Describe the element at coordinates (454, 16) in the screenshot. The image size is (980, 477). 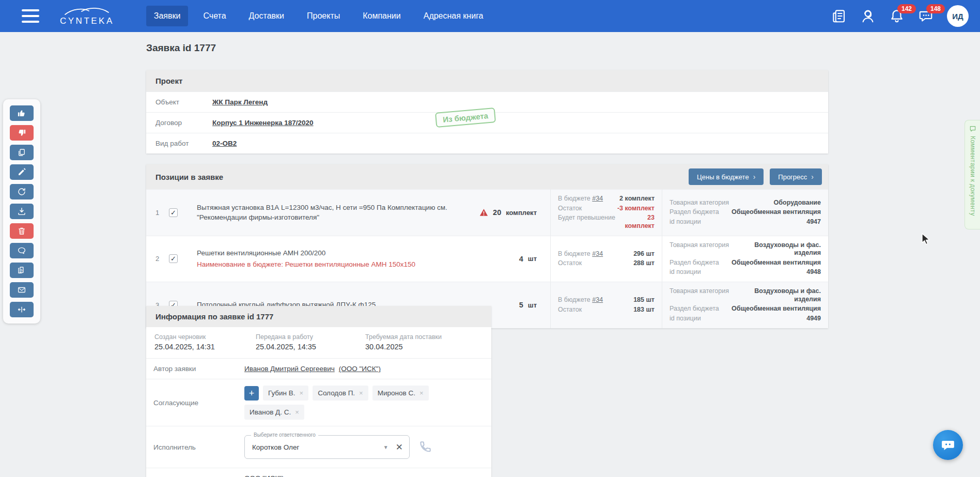
I see `nav-tab-adresnaya-kniga: Адресная книга` at that location.